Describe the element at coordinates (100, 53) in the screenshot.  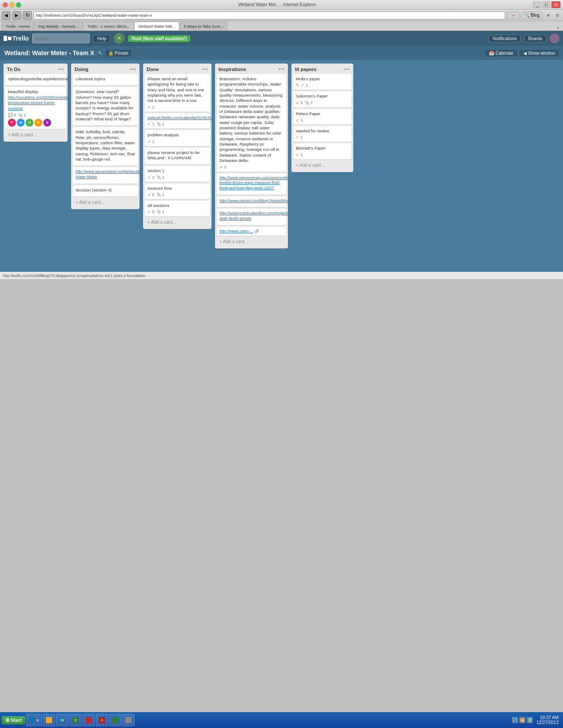
I see `board-title-edit-icon: ✎` at that location.